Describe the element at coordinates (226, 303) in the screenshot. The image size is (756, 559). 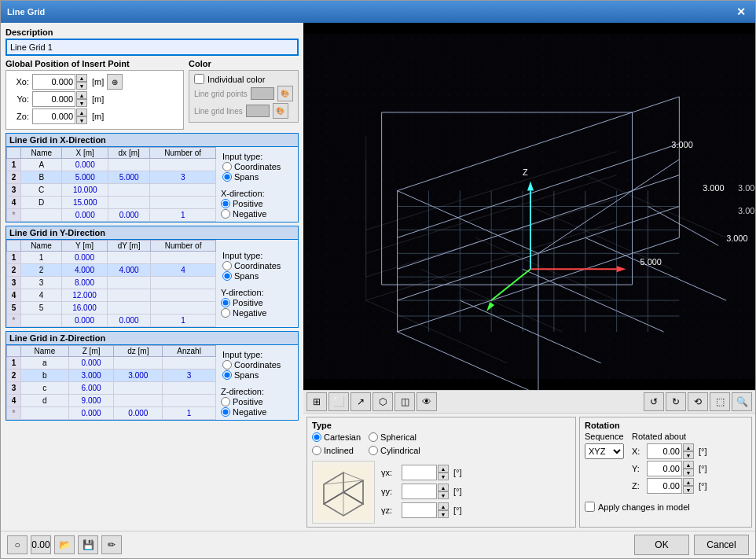
I see `y-positive-radio` at that location.